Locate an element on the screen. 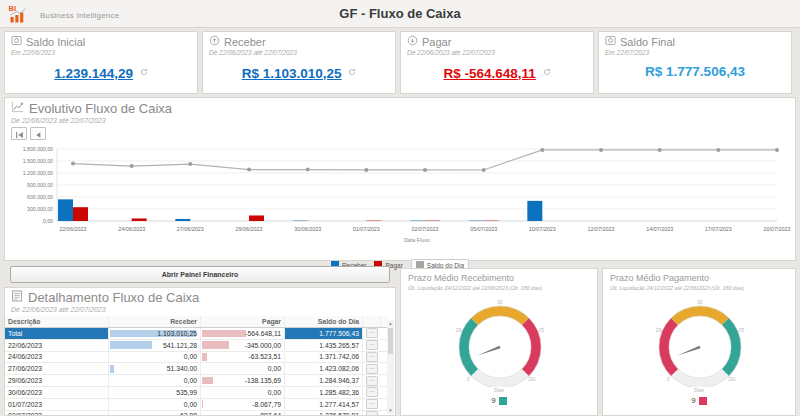 The image size is (800, 416). cell-receber: 62,98 is located at coordinates (155, 414).